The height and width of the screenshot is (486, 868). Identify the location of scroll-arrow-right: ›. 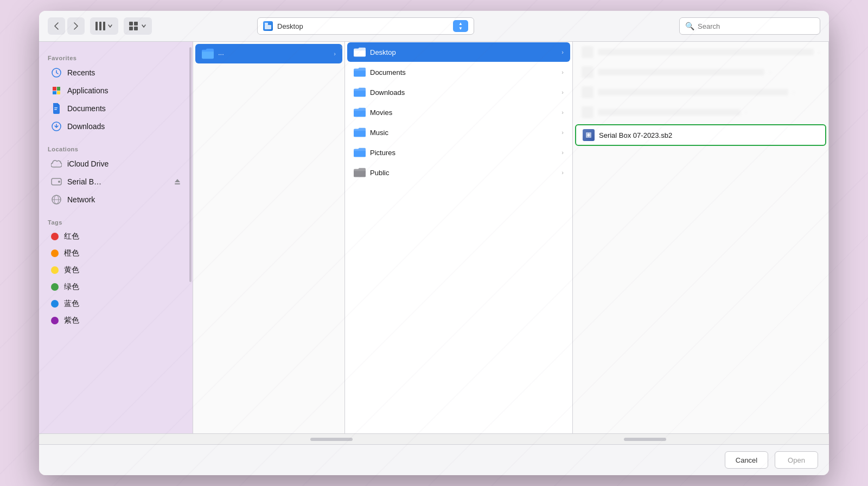
(341, 47).